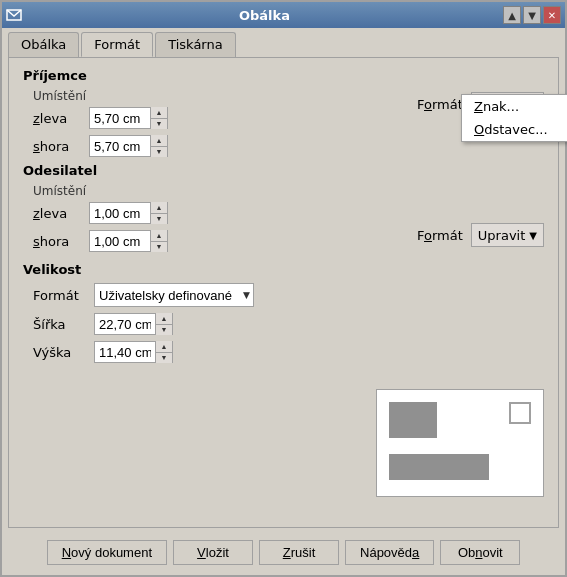 Image resolution: width=567 pixels, height=577 pixels. What do you see at coordinates (107, 552) in the screenshot?
I see `novy-dokument-button: Nový dokument` at bounding box center [107, 552].